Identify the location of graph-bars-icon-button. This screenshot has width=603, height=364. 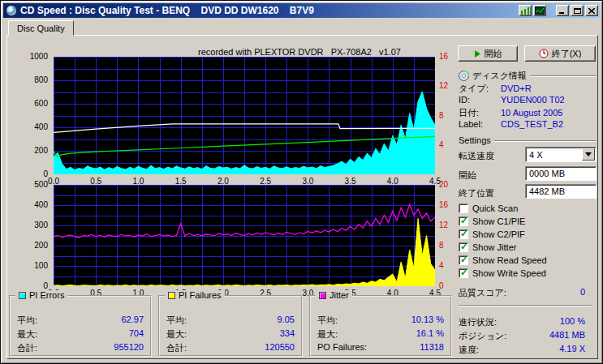
(525, 11).